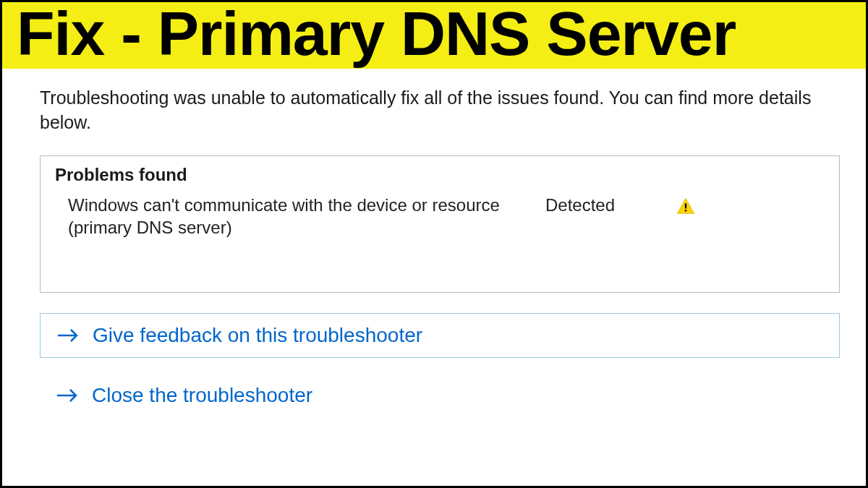 This screenshot has width=868, height=488. Describe the element at coordinates (376, 34) in the screenshot. I see `banner-title: Fix - Primary DNS Server` at that location.